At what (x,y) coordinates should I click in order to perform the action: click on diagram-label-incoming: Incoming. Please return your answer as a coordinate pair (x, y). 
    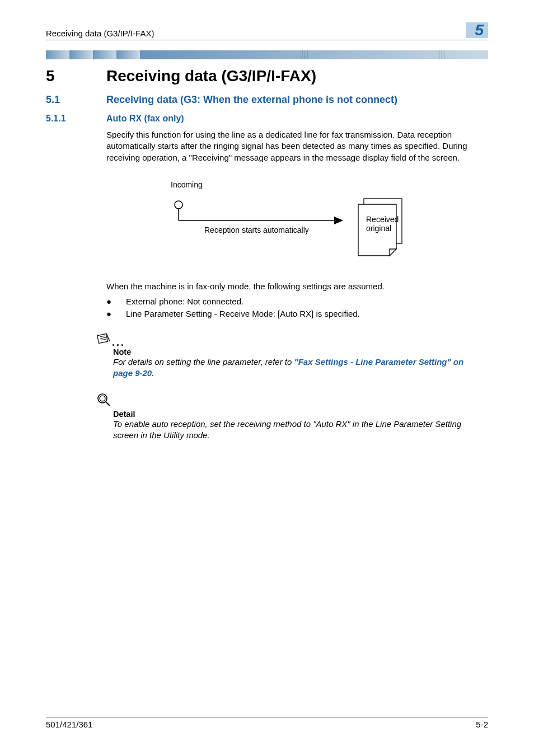
    Looking at the image, I should click on (327, 185).